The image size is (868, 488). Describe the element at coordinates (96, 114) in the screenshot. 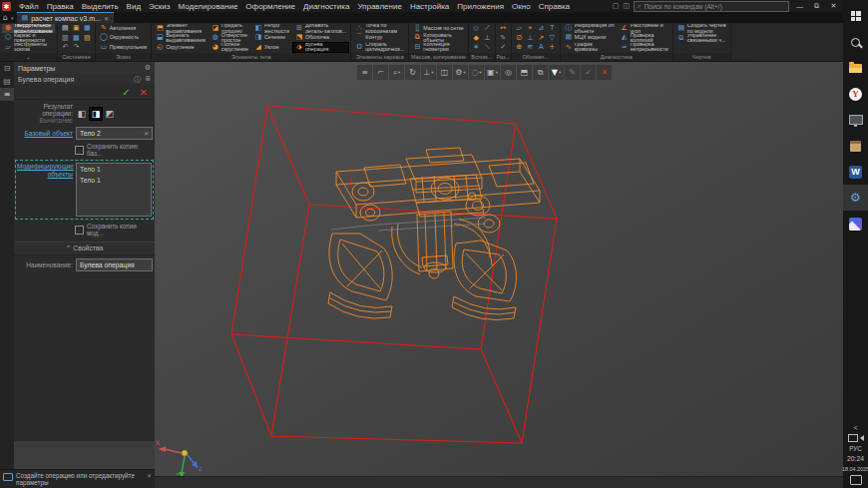

I see `boolean-subtract-button: ◨` at that location.